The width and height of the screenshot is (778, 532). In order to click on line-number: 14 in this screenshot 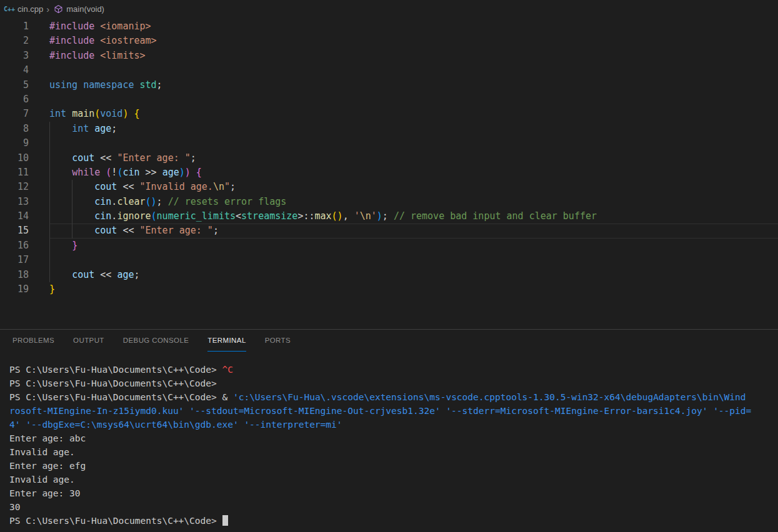, I will do `click(14, 216)`.